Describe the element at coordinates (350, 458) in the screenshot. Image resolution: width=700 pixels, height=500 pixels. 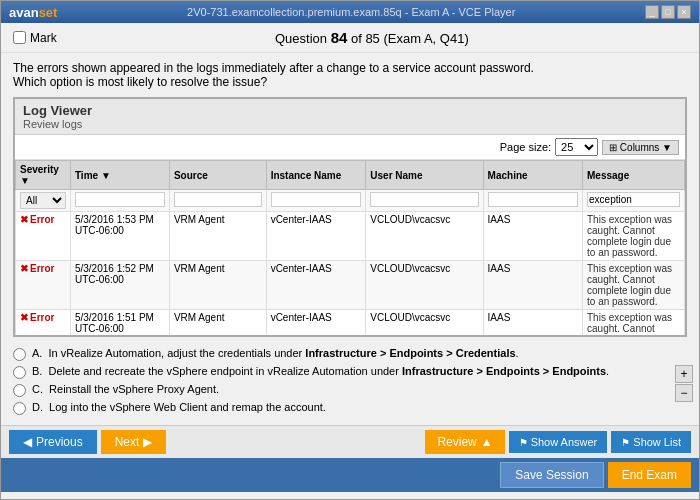
I see `bottom-area: ◀ Previous Next ▶ Review ▲ ⚑ Show Answer` at that location.